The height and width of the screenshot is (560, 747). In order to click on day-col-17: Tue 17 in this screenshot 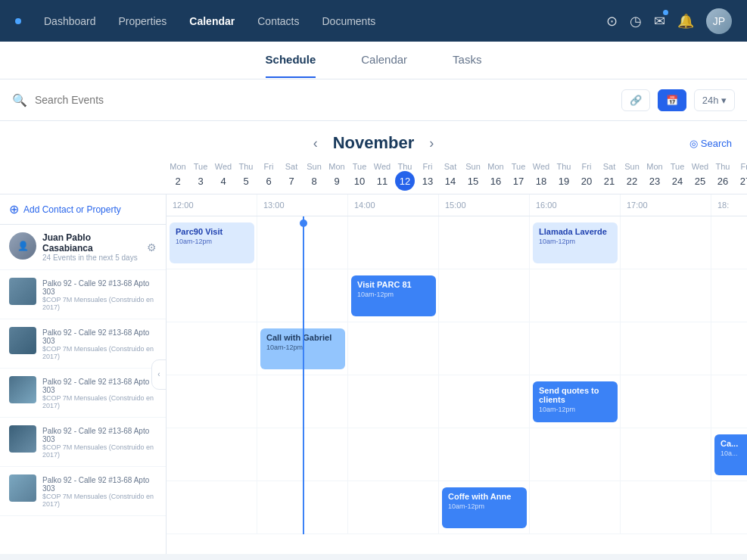, I will do `click(518, 176)`.